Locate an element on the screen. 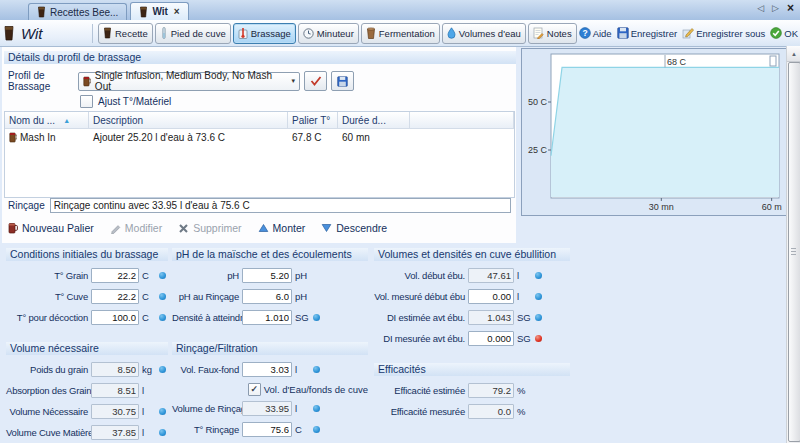 The height and width of the screenshot is (443, 800). table-row-mash-in: Mash In Ajouter 25.20 l d'eau à 73.6 C 6… is located at coordinates (260, 137).